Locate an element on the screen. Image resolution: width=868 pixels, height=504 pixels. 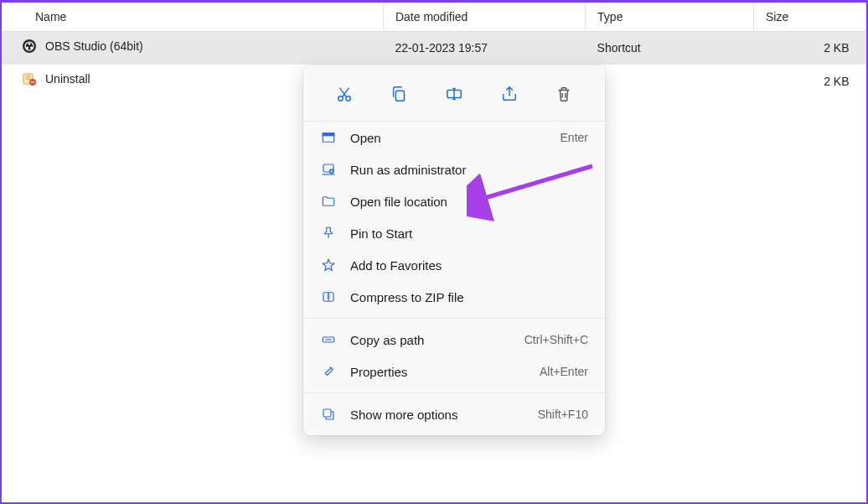
menu-item-open-location: Open file location is located at coordinates (454, 201).